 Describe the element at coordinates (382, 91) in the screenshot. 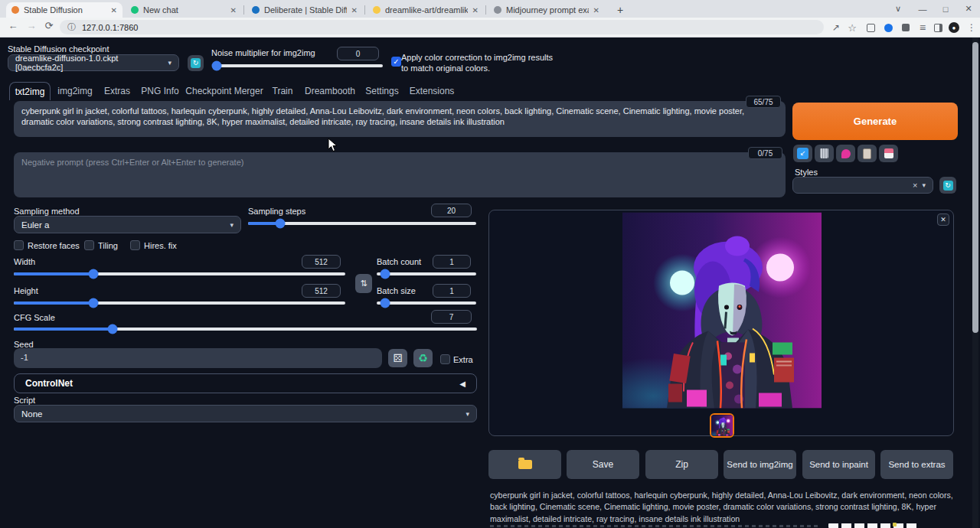

I see `tab-settings: Settings` at that location.